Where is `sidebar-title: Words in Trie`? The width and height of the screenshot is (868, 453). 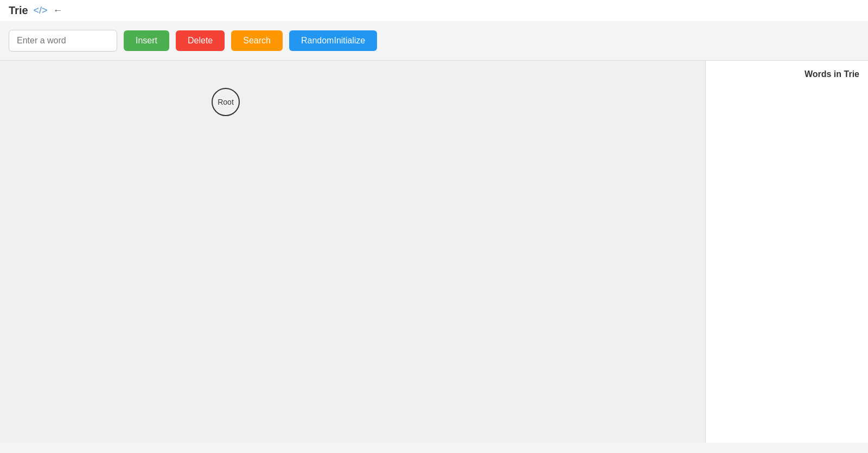 sidebar-title: Words in Trie is located at coordinates (787, 74).